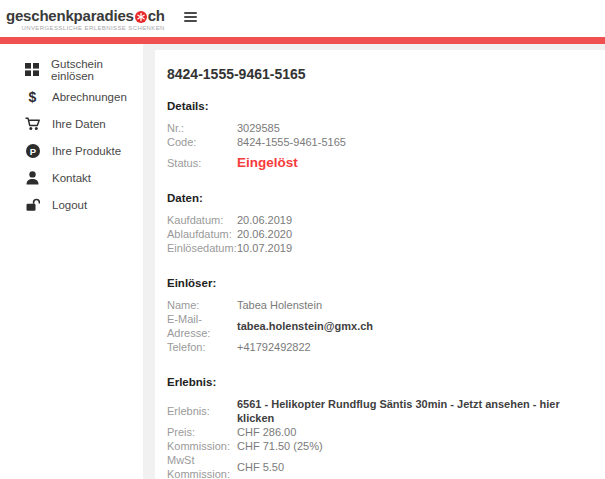  Describe the element at coordinates (202, 446) in the screenshot. I see `row-label: Kommission:` at that location.